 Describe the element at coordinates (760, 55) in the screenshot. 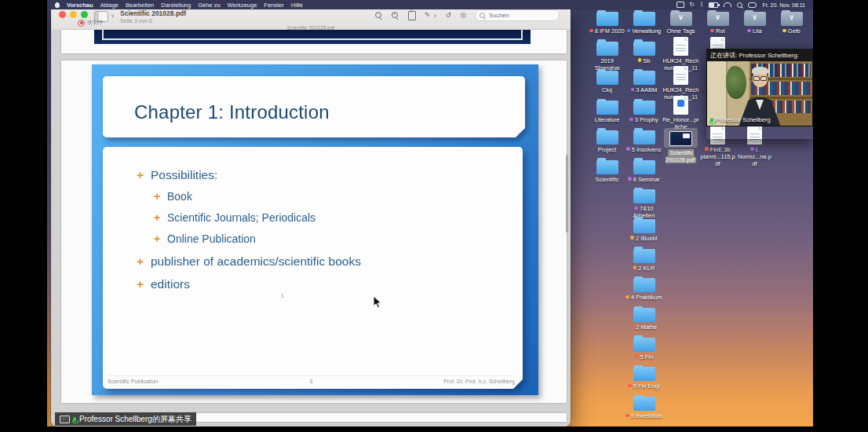

I see `active-speaker-header: 正在讲话: Professor Schellberg:` at that location.